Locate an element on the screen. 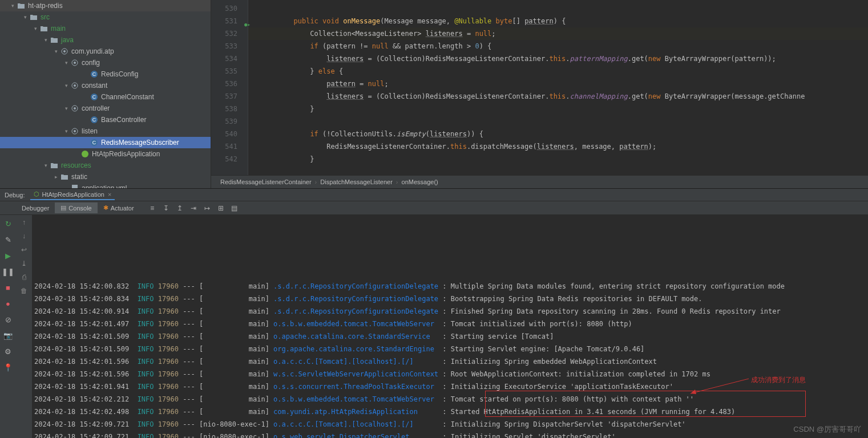 The image size is (868, 438). step-into-icon: ↧ is located at coordinates (166, 208).